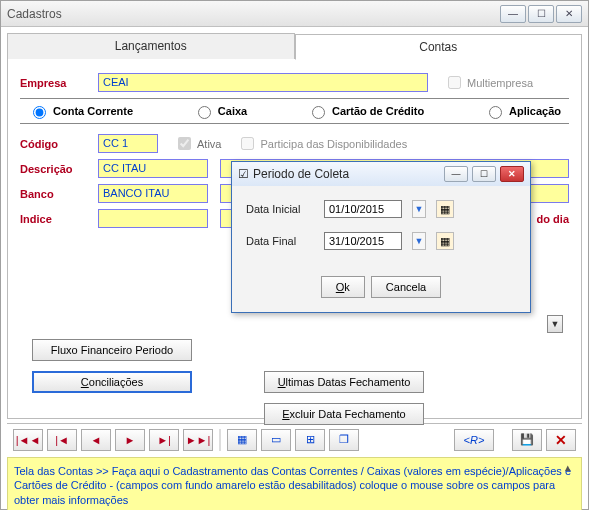  What do you see at coordinates (343, 287) in the screenshot?
I see `ok-button: OkOk` at bounding box center [343, 287].